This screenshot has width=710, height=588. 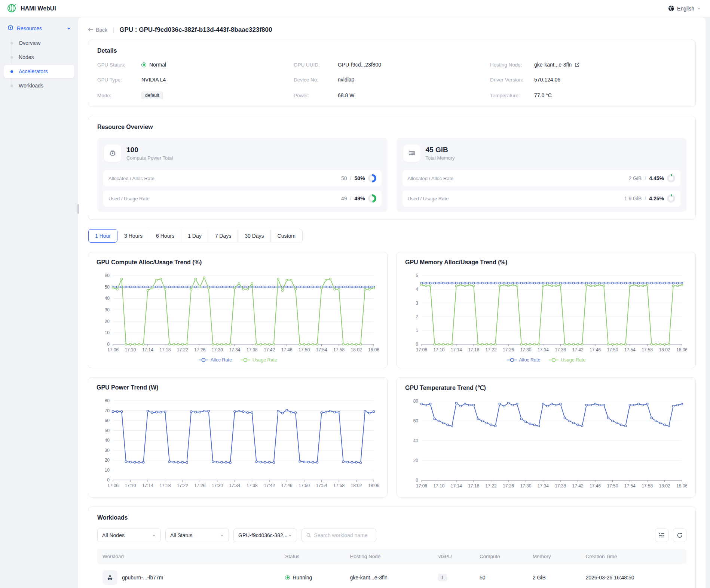 What do you see at coordinates (78, 209) in the screenshot?
I see `sidebar-collapse-handle` at bounding box center [78, 209].